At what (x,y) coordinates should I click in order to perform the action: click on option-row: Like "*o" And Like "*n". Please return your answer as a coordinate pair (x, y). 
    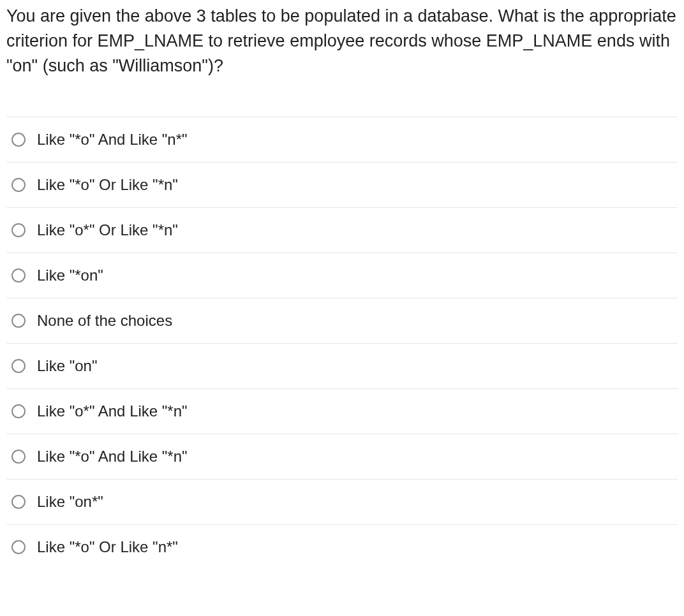
    Looking at the image, I should click on (342, 457).